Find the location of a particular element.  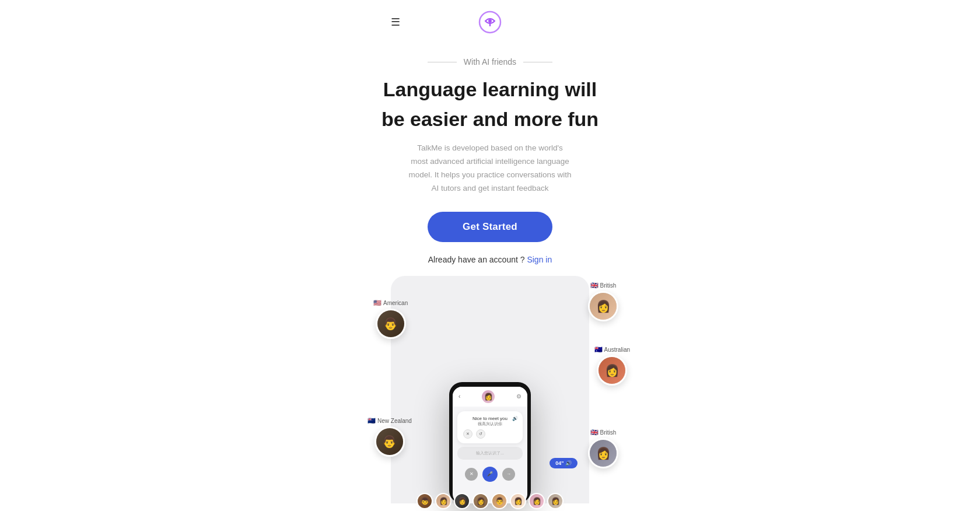

phone-illustration-area: 🇺🇸 American 👨 🇬🇧 British 👩 🇦🇺 Australian is located at coordinates (490, 390).